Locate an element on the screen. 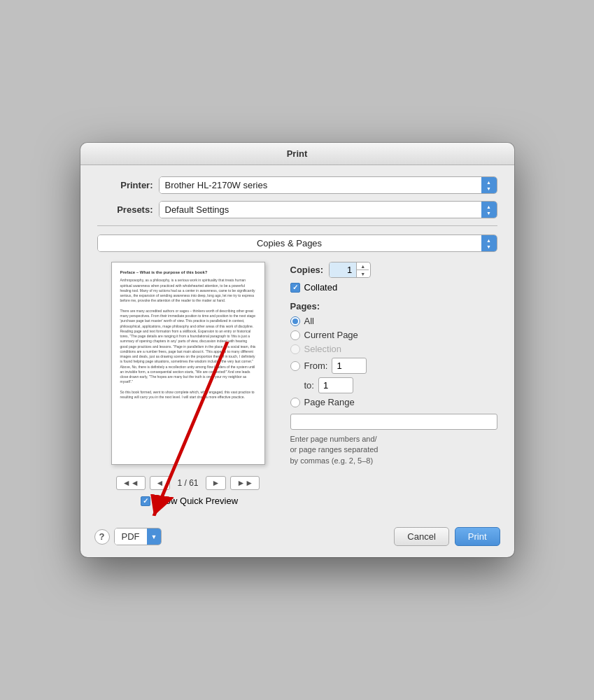 This screenshot has height=700, width=594. panel-selector: Copies & Pages ▲ ▼ is located at coordinates (297, 244).